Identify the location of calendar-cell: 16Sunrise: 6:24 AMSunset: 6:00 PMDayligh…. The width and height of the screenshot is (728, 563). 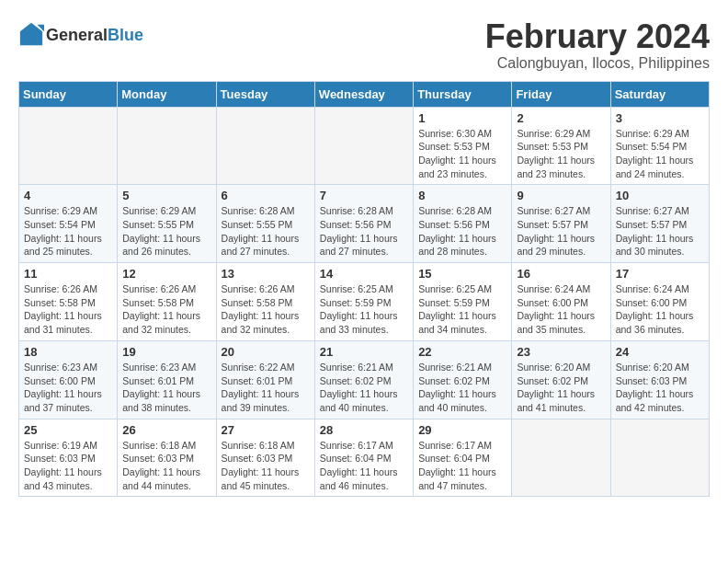
(561, 302).